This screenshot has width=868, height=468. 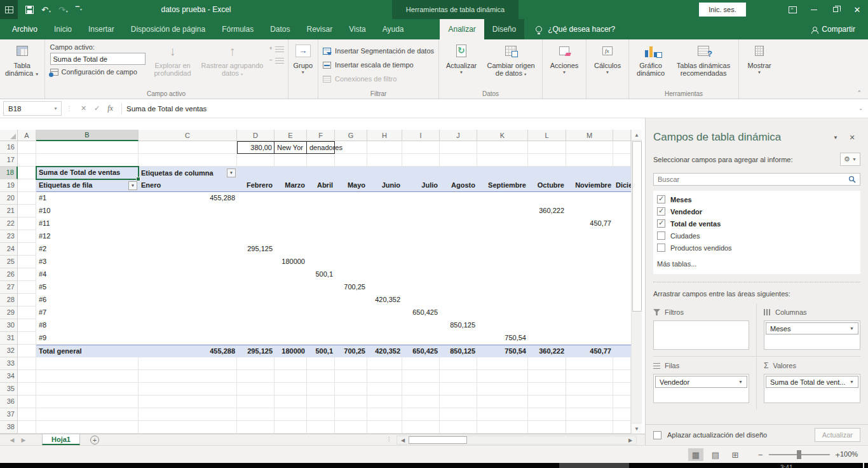 What do you see at coordinates (88, 287) in the screenshot?
I see `cell-B27: #5` at bounding box center [88, 287].